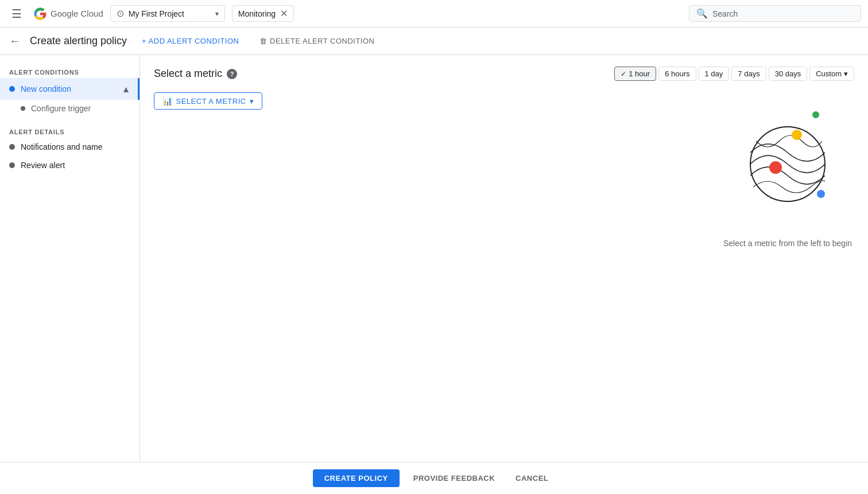  Describe the element at coordinates (317, 41) in the screenshot. I see `delete-alert-condition-button: 🗑 DELETE ALERT CONDITION` at that location.